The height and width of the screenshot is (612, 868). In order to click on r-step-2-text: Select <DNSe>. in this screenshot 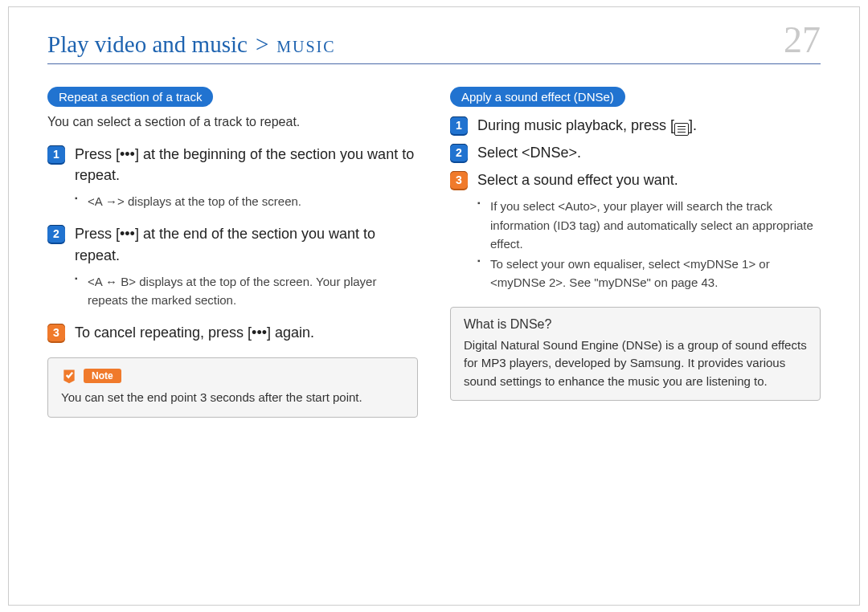, I will do `click(529, 153)`.